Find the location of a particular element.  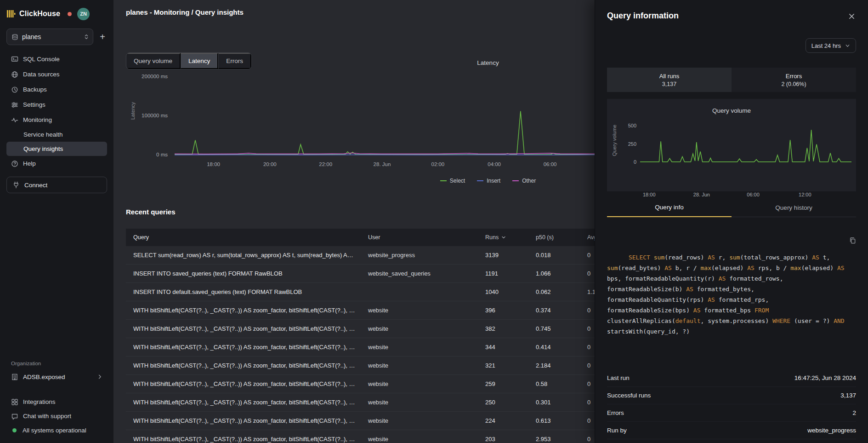

column-header-query: Query is located at coordinates (244, 237).